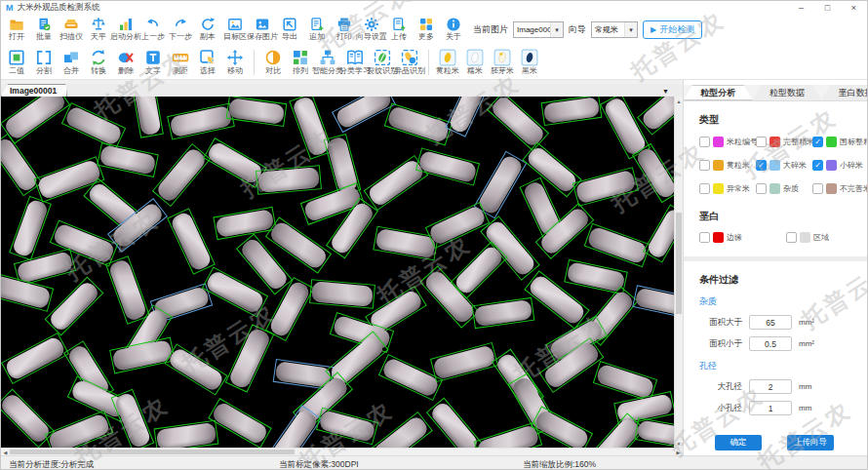  What do you see at coordinates (208, 62) in the screenshot?
I see `toolbar-button-select: 选择` at bounding box center [208, 62].